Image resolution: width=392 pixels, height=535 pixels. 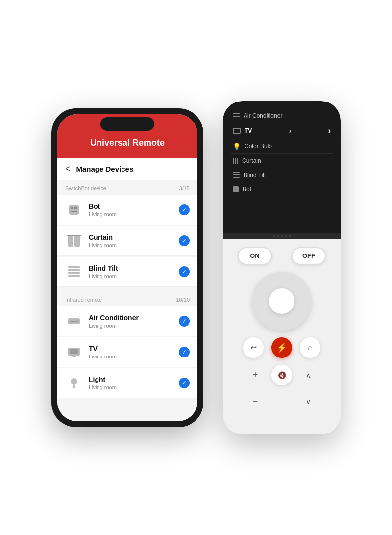 I want to click on tv-room: Living room, so click(x=134, y=357).